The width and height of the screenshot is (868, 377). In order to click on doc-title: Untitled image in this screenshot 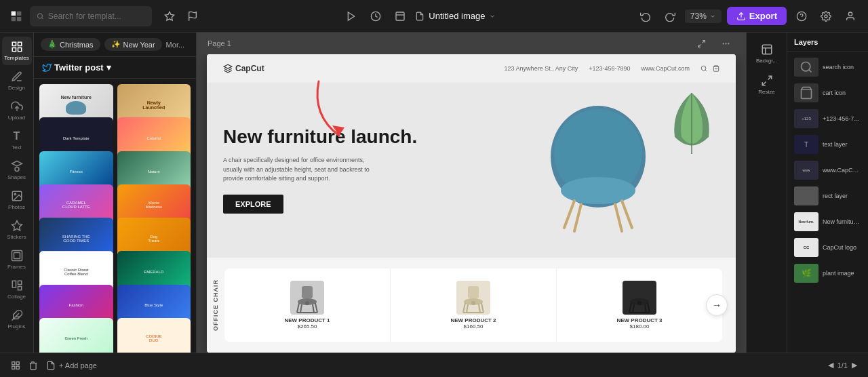, I will do `click(456, 16)`.